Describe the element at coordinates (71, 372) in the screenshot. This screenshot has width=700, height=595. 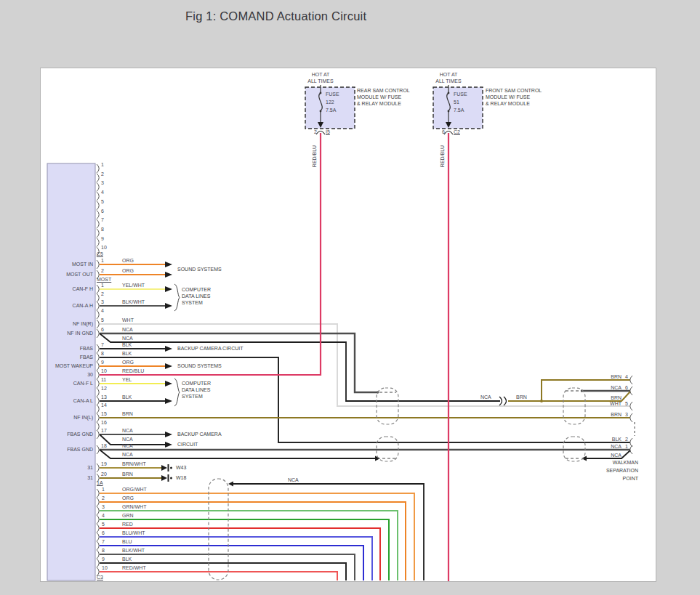
I see `left-connector-block` at that location.